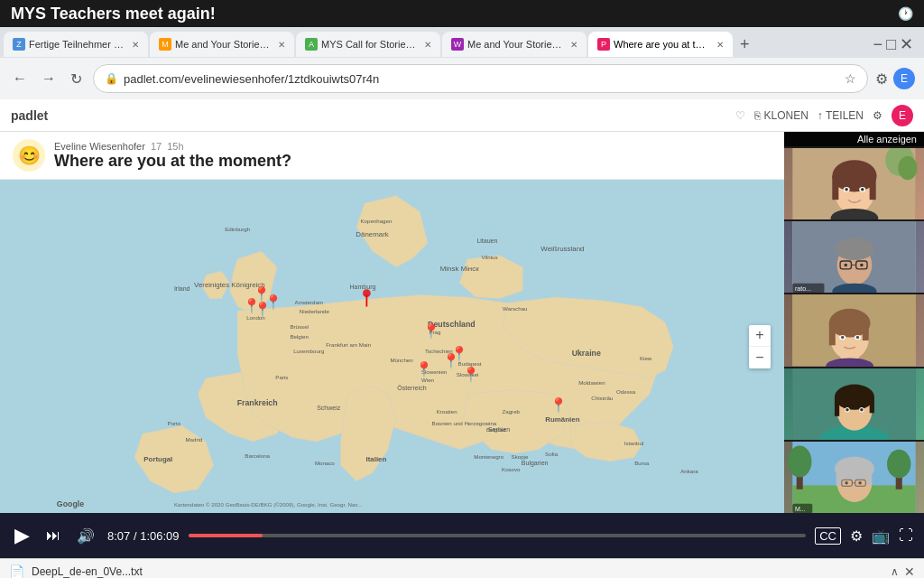 Image resolution: width=924 pixels, height=578 pixels. Describe the element at coordinates (112, 79) in the screenshot. I see `lock-icon: 🔒` at that location.